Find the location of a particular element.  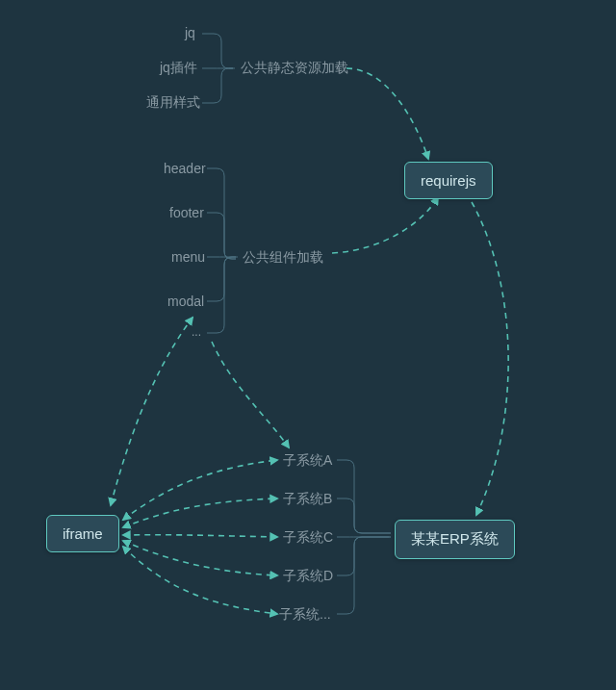

label-footer: footer is located at coordinates (187, 213).